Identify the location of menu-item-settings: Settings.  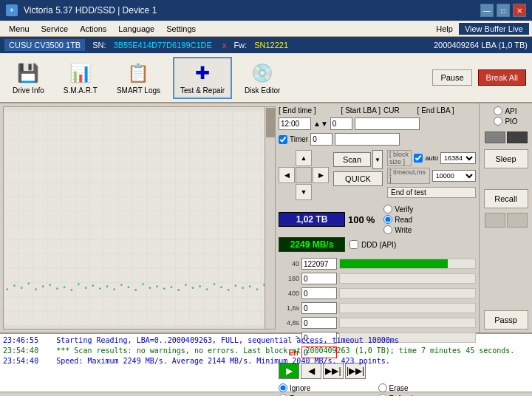
(181, 29).